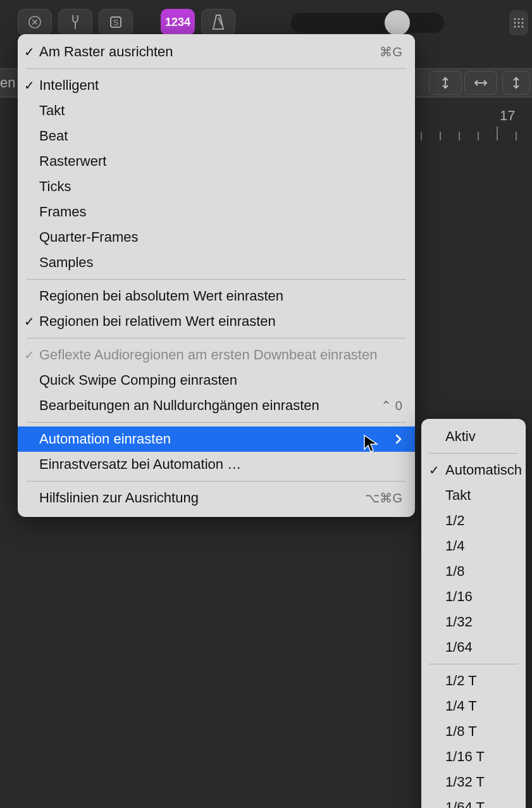 This screenshot has width=532, height=808. Describe the element at coordinates (473, 614) in the screenshot. I see `automation-snap-submenu: Aktiv ✓AutomatischTakt1/21/41/81/161/321…` at that location.